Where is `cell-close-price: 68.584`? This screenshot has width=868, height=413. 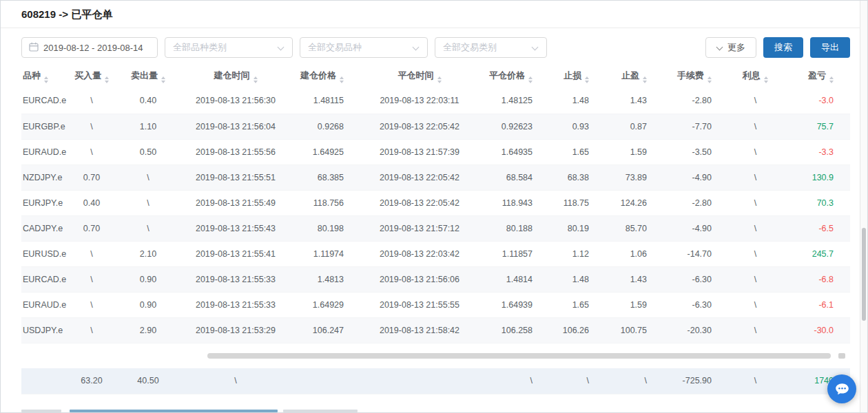 cell-close-price: 68.584 is located at coordinates (514, 178).